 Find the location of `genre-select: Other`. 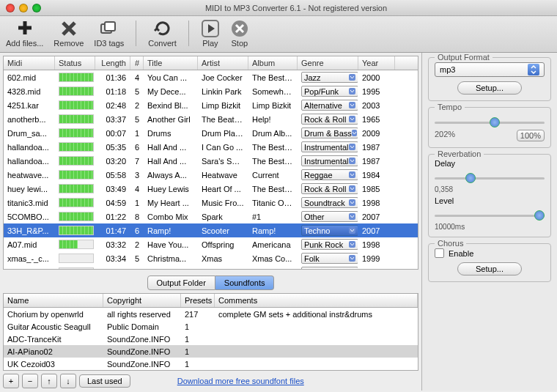

genre-select: Other is located at coordinates (330, 217).